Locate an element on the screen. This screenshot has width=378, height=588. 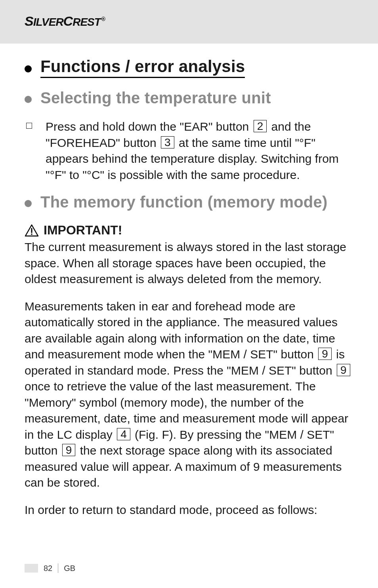
heading-memory-function: The memory function (memory mode) is located at coordinates (189, 202).